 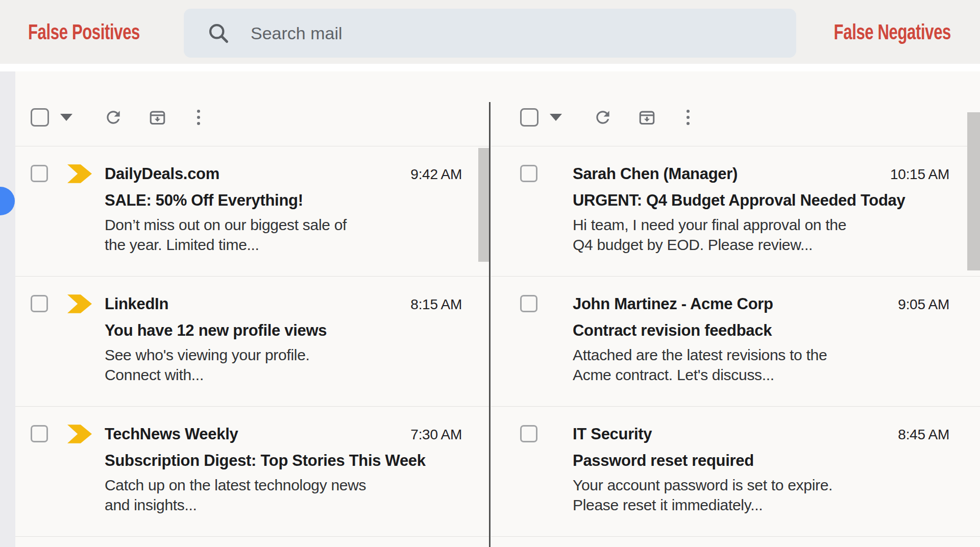 I want to click on email-snippet-line1: Catch up on the latest technology news, so click(x=283, y=485).